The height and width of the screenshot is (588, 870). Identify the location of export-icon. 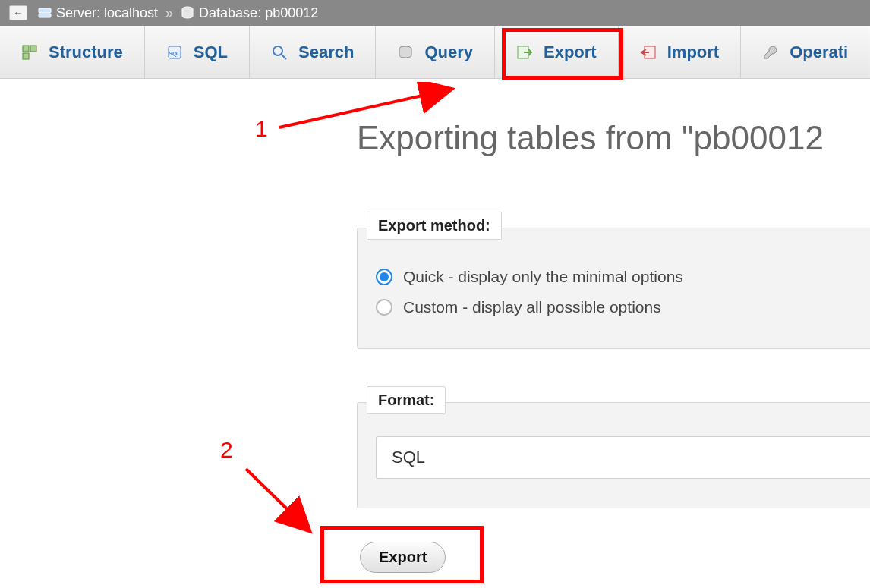
(525, 52).